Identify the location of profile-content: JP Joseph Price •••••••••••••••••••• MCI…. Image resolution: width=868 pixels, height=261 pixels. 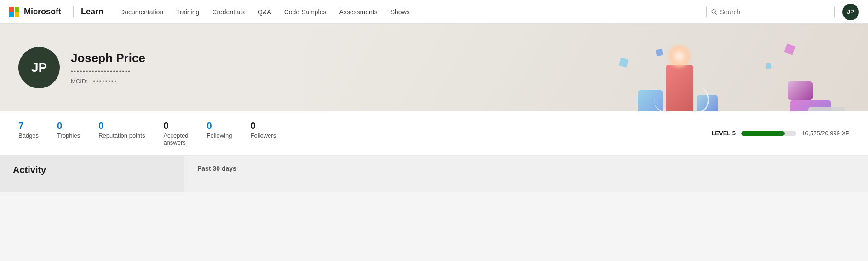
(82, 68).